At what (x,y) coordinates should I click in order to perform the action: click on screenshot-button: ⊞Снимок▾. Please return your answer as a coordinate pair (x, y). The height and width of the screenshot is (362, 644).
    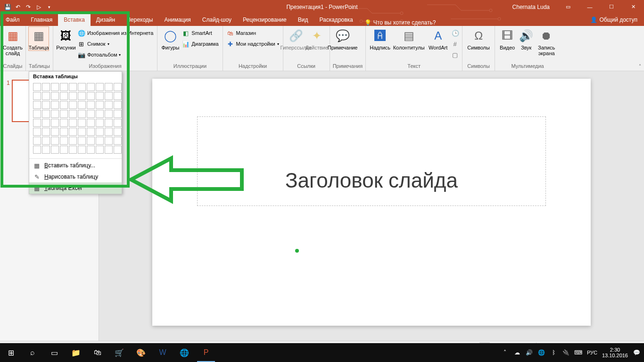
    Looking at the image, I should click on (116, 44).